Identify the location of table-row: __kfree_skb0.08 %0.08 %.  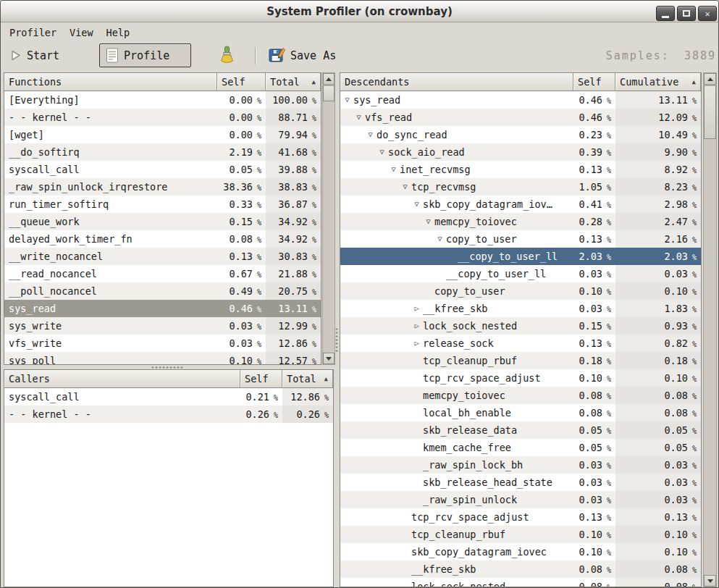
(521, 569).